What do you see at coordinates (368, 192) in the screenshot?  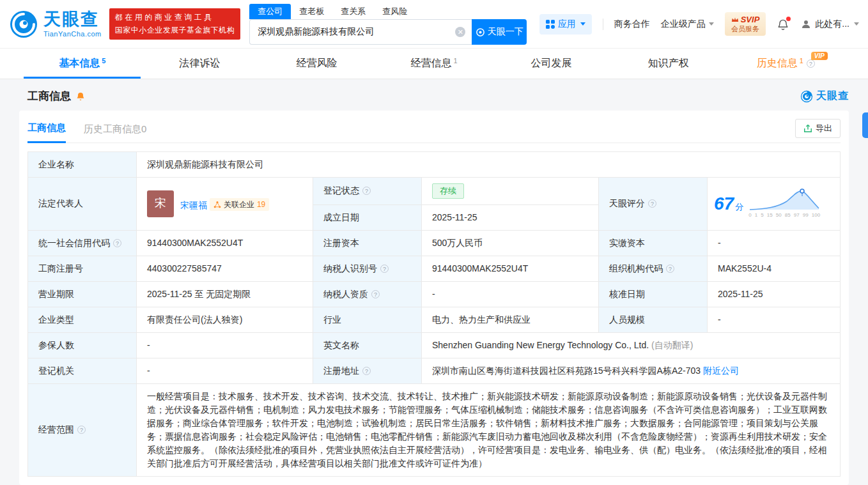 I see `label-registration-status: 登记状态` at bounding box center [368, 192].